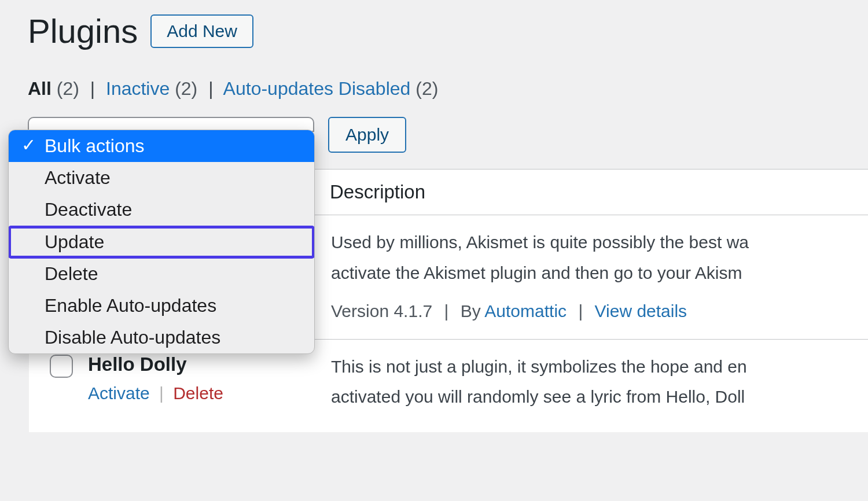 The image size is (868, 501). What do you see at coordinates (171, 124) in the screenshot?
I see `bulk-actions-select: Bulk actions Activate Deactivate Update …` at bounding box center [171, 124].